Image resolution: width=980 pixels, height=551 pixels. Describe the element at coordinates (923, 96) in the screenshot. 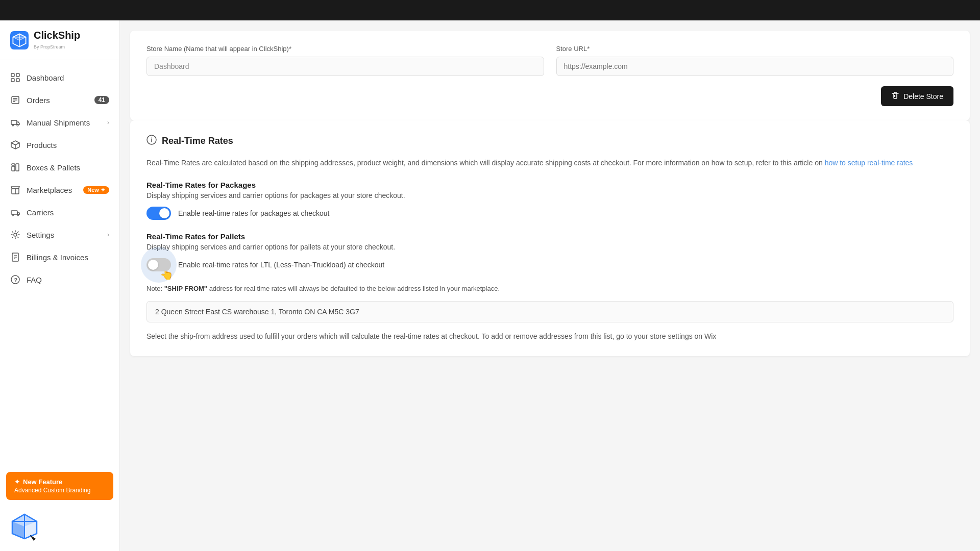

I see `delete-store-label: Delete Store` at that location.